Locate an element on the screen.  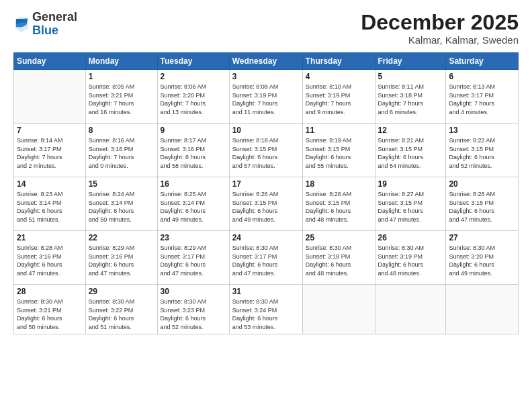
day-number: 15 is located at coordinates (122, 184).